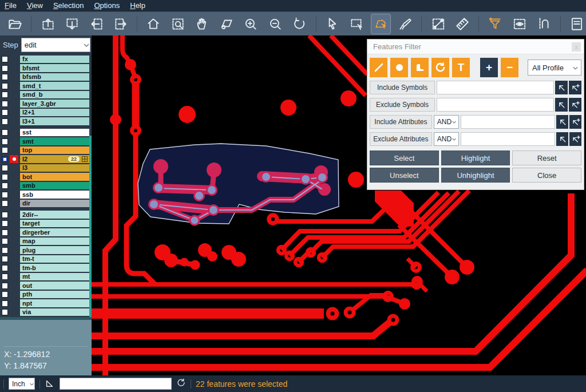  What do you see at coordinates (401, 122) in the screenshot?
I see `include-attributes-button: Include Attributes` at bounding box center [401, 122].